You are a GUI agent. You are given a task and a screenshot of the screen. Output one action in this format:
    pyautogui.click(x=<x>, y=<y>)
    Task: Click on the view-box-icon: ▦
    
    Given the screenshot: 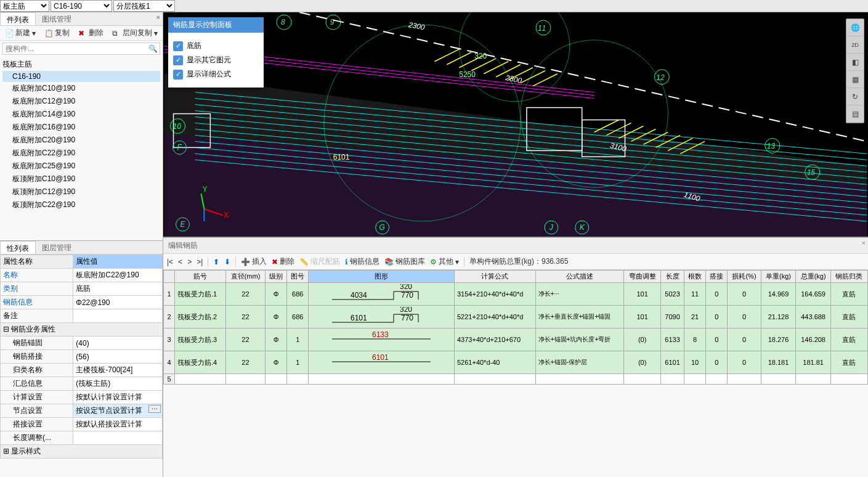 What is the action you would take?
    pyautogui.click(x=855, y=80)
    